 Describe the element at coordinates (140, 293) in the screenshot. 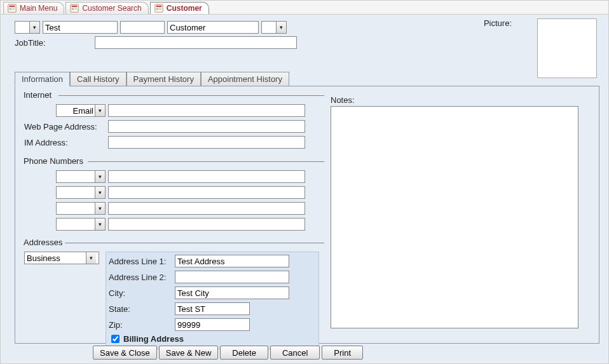

I see `city-label: City:` at that location.